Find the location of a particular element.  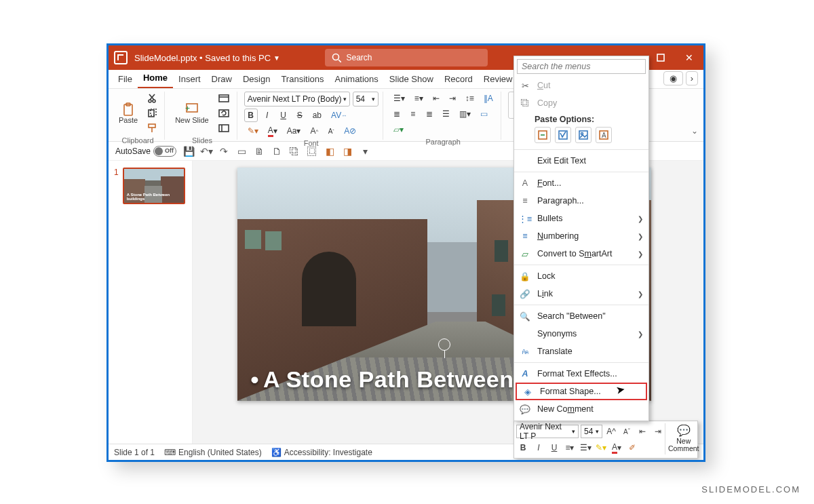

menu-search-input: Search the menus is located at coordinates (581, 66).